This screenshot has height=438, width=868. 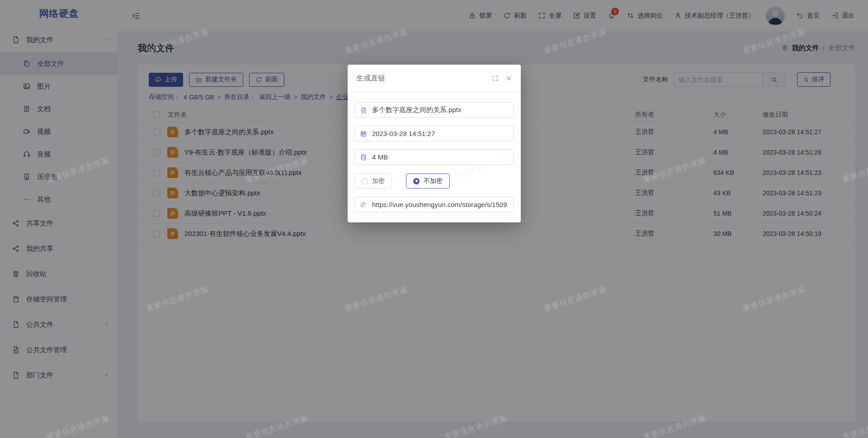 What do you see at coordinates (403, 134) in the screenshot?
I see `link-modified-time: 2023-03-28 14:51:27` at bounding box center [403, 134].